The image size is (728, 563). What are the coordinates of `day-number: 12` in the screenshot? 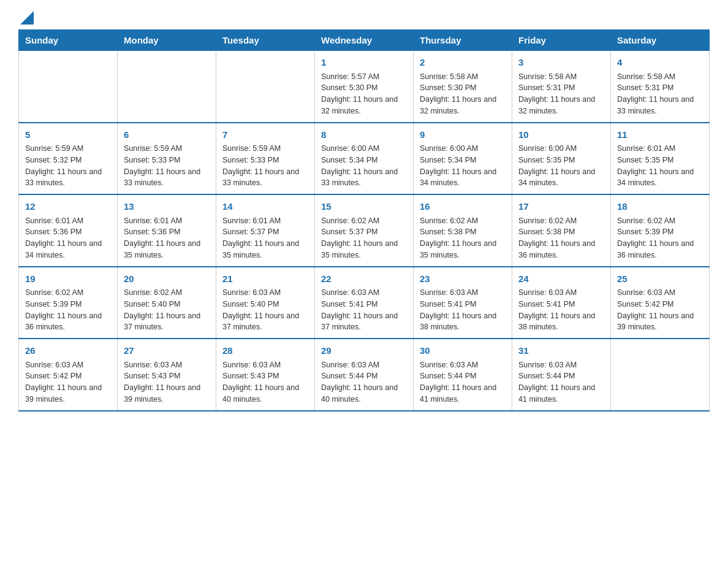 It's located at (68, 207).